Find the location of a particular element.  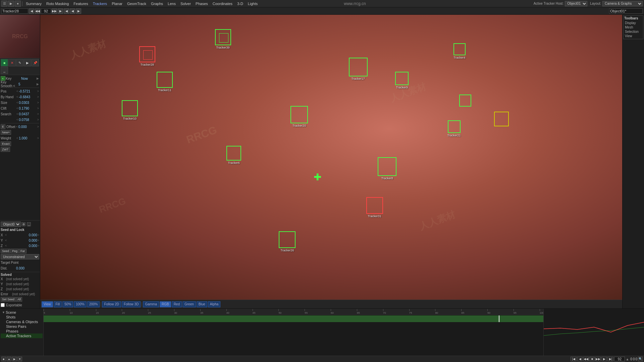

vt-view-btn: View is located at coordinates (47, 304).